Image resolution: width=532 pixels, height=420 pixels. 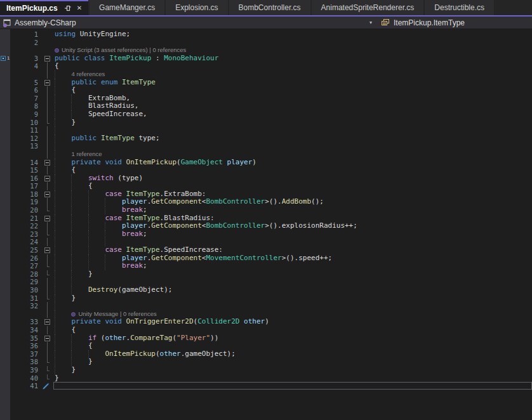 I want to click on reference-badge: 1, so click(x=5, y=58).